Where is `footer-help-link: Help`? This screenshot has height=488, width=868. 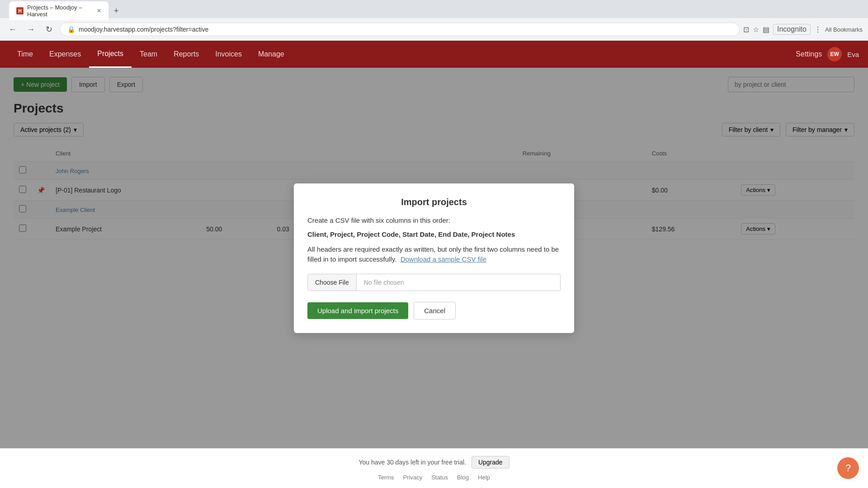 footer-help-link: Help is located at coordinates (484, 477).